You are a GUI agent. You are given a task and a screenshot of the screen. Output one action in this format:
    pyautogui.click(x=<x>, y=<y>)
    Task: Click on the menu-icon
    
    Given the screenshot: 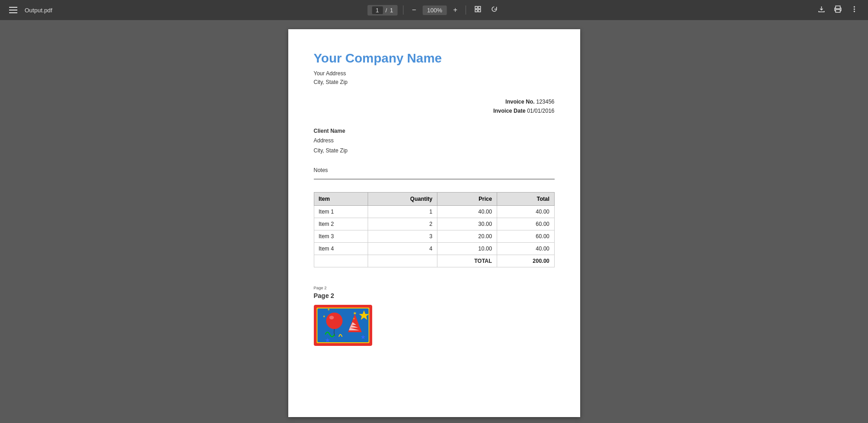 What is the action you would take?
    pyautogui.click(x=13, y=10)
    